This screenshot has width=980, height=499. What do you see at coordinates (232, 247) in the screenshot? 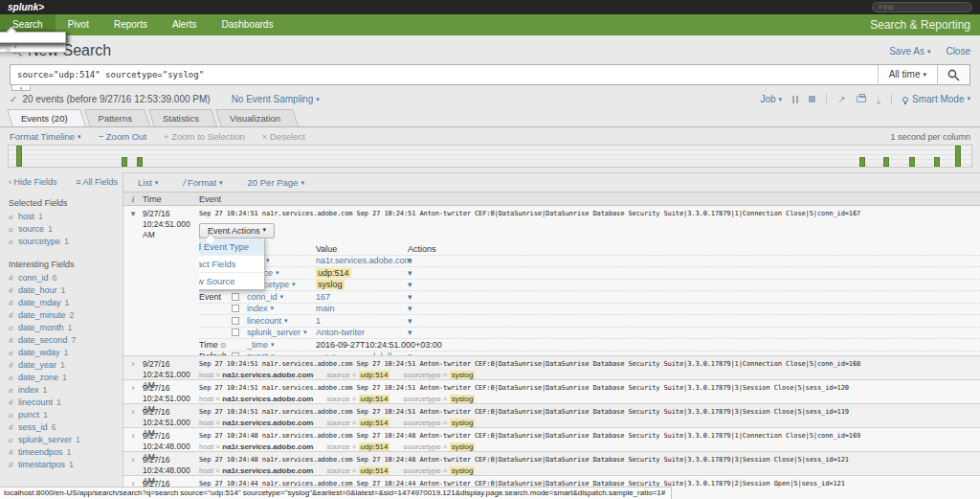
I see `menu-item-build-event-type: Build Event Type` at bounding box center [232, 247].